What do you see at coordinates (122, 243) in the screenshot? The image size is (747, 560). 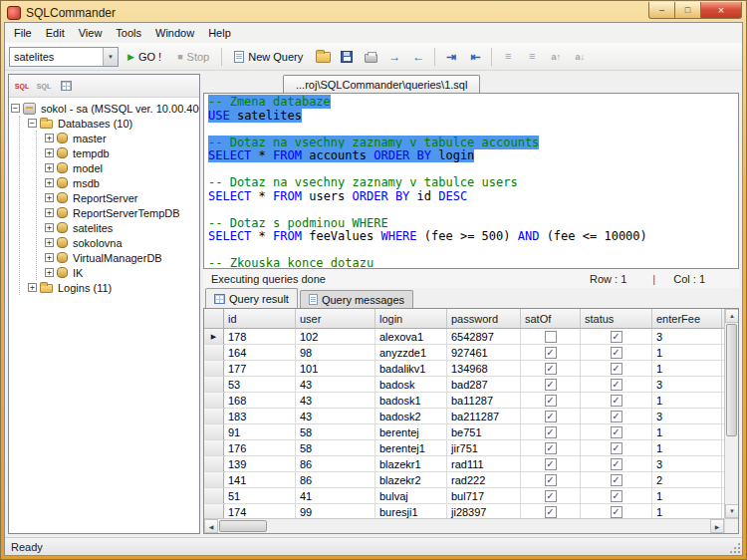 I see `tree-item-sokolovna: +sokolovna` at bounding box center [122, 243].